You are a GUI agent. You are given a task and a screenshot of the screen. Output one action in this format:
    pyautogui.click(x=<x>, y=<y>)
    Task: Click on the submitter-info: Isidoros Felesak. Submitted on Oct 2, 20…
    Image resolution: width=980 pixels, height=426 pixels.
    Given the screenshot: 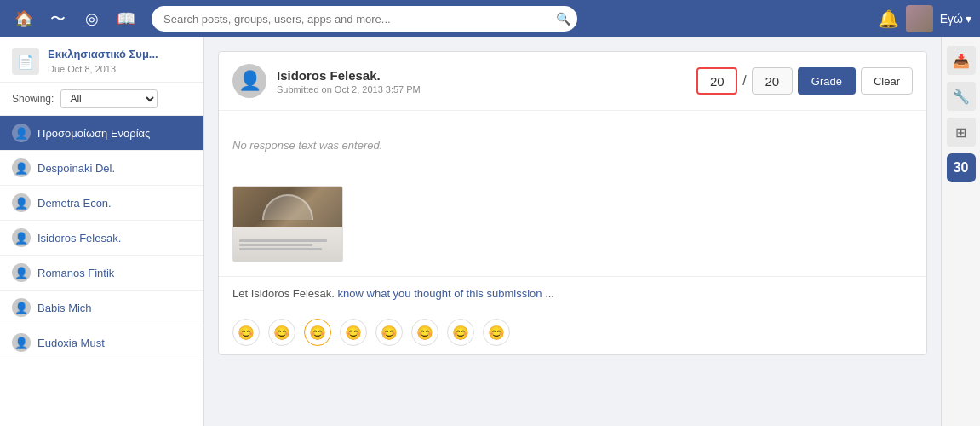 What is the action you would take?
    pyautogui.click(x=482, y=82)
    